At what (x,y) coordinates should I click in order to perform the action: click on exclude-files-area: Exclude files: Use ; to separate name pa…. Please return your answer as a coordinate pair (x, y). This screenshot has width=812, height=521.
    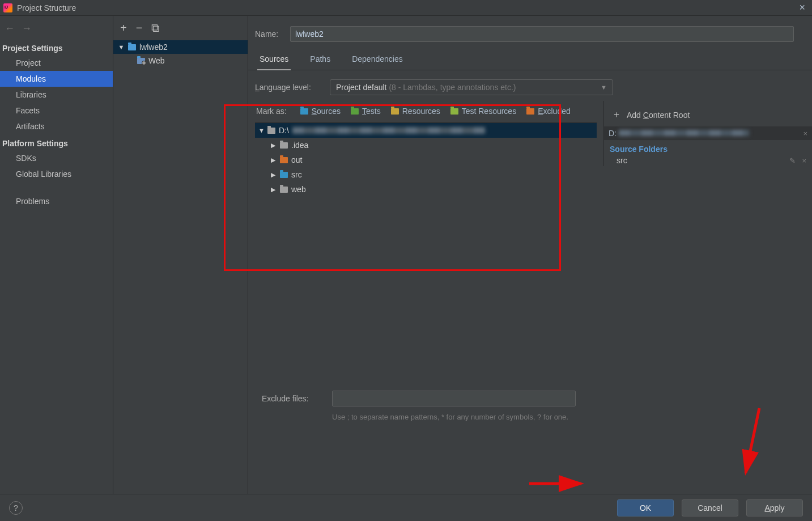
    Looking at the image, I should click on (426, 405).